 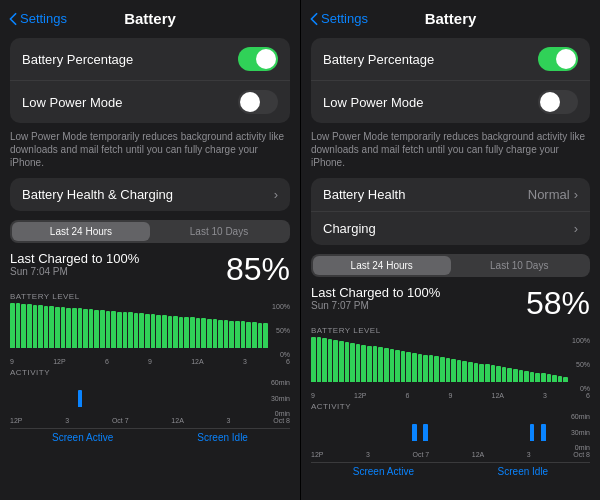 What do you see at coordinates (450, 472) in the screenshot?
I see `footer-row: Screen Active Screen Idle` at bounding box center [450, 472].